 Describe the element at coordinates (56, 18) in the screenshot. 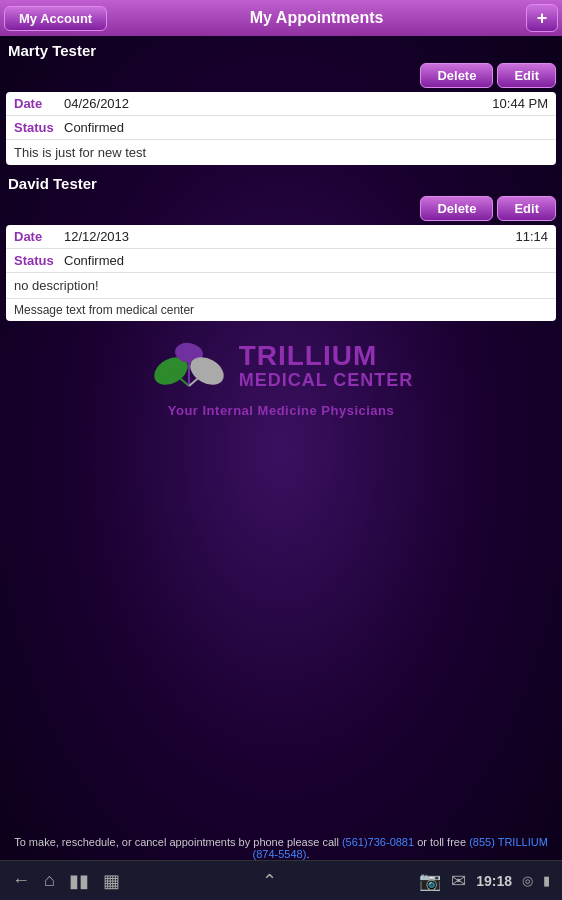

I see `my-account-button: My Account` at that location.